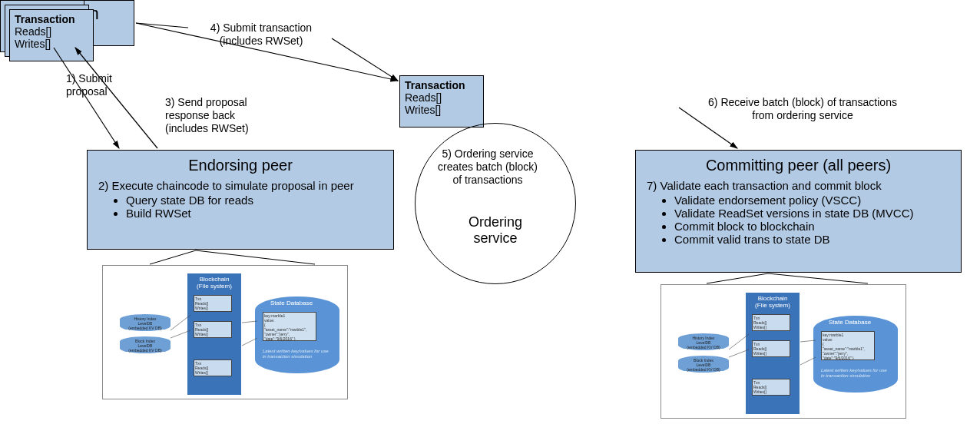 This screenshot has width=980, height=434. Describe the element at coordinates (254, 214) in the screenshot. I see `endorsing-b2: Build RWSet` at that location.